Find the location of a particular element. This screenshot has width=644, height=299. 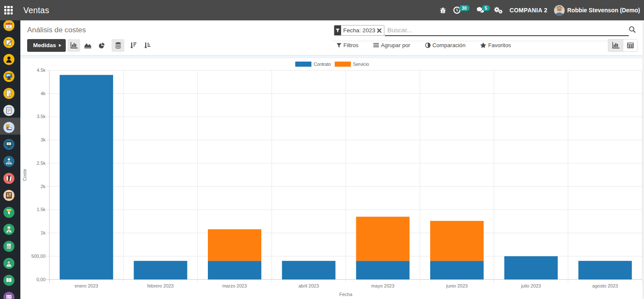

search-button is located at coordinates (632, 30).